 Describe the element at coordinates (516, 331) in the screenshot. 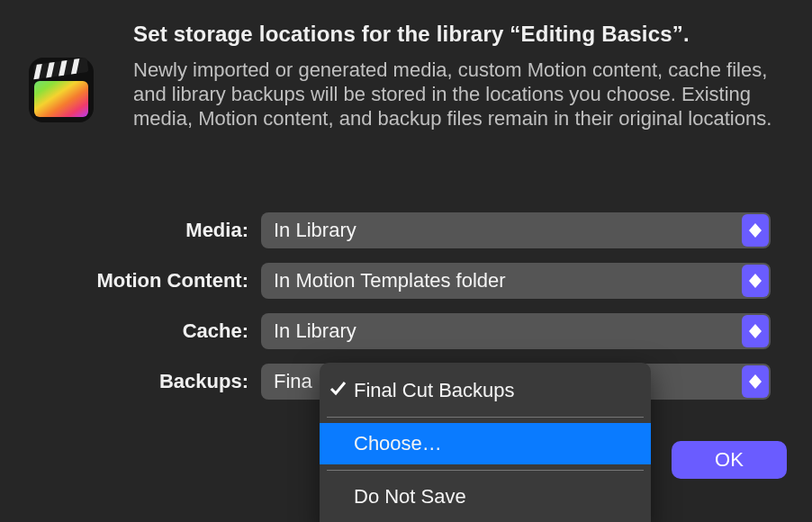

I see `popup-cache: In Library` at that location.